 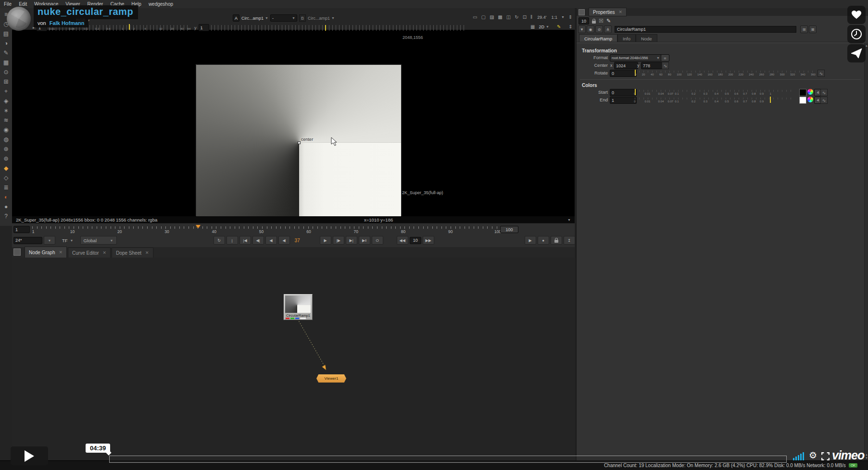 What do you see at coordinates (132, 253) in the screenshot?
I see `tab-dope-sheet: Dope Sheet ✕` at bounding box center [132, 253].